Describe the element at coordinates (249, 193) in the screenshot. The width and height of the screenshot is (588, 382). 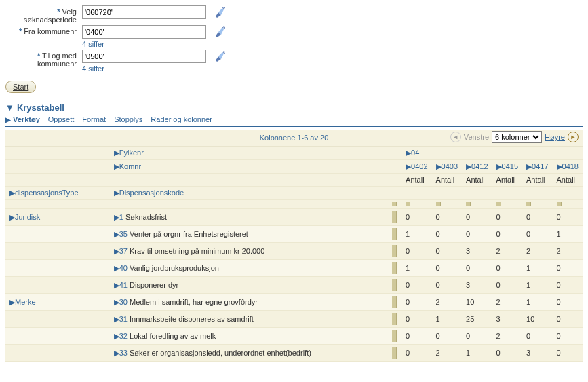
I see `disp-kode-header: ▶Dispensasjonskode` at that location.